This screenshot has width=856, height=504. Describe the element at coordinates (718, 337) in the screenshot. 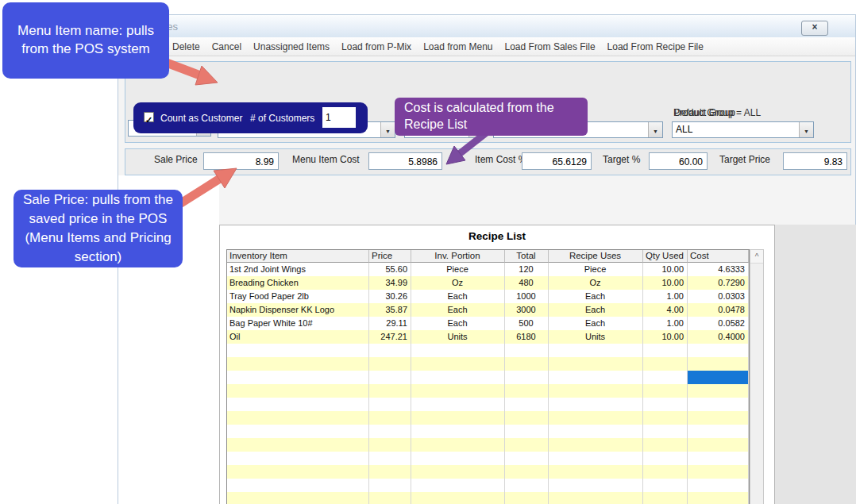

I see `table-cell: 0.4000` at that location.